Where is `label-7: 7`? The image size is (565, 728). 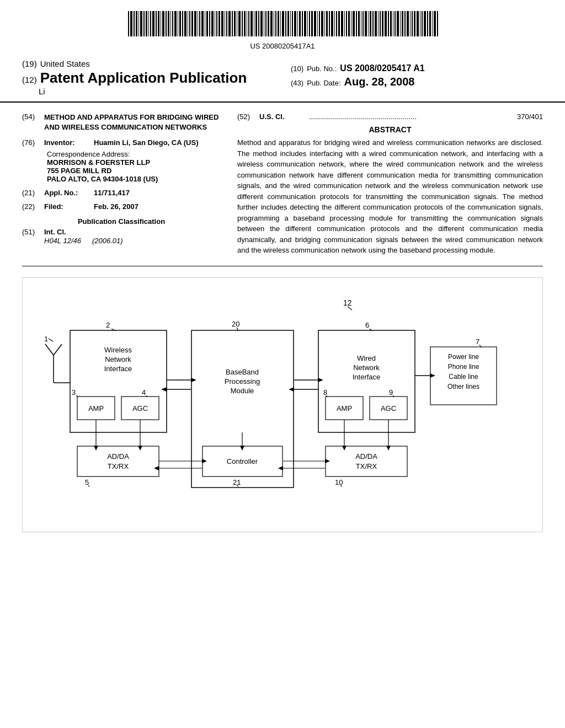
label-7: 7 is located at coordinates (478, 342).